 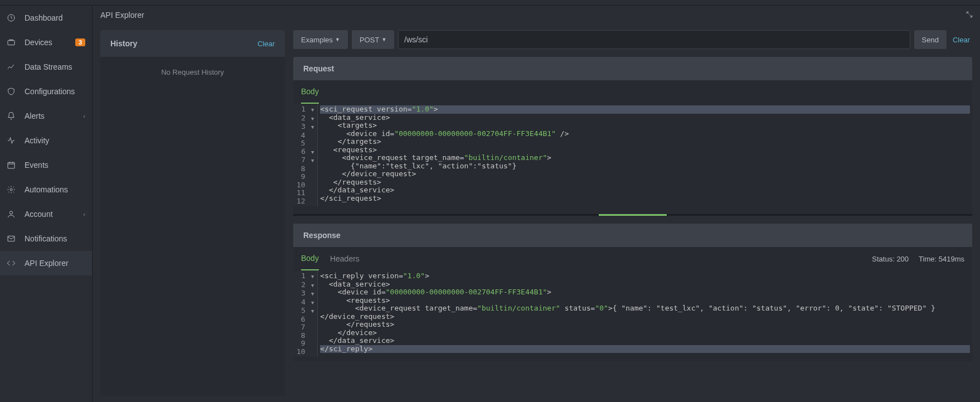 What do you see at coordinates (11, 165) in the screenshot?
I see `calendar-icon` at bounding box center [11, 165].